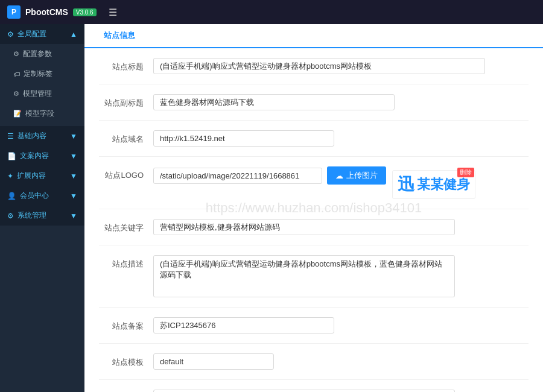  I want to click on logo-area: P PbootCMS V3.0.6, so click(52, 12).